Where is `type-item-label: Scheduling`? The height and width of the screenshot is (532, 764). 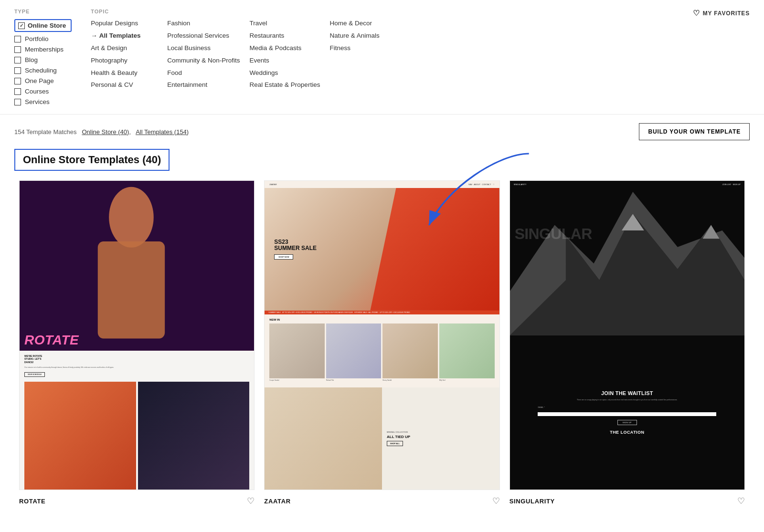
type-item-label: Scheduling is located at coordinates (41, 71).